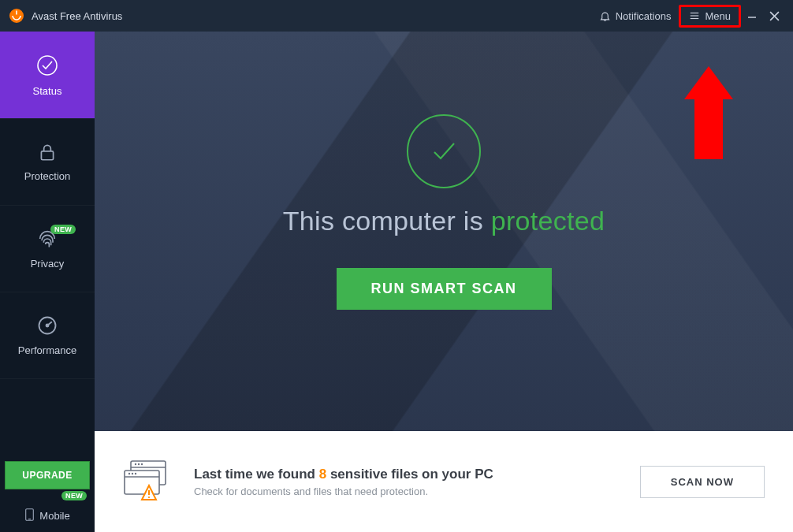  What do you see at coordinates (47, 177) in the screenshot?
I see `sidebar-item-label: Protection` at bounding box center [47, 177].